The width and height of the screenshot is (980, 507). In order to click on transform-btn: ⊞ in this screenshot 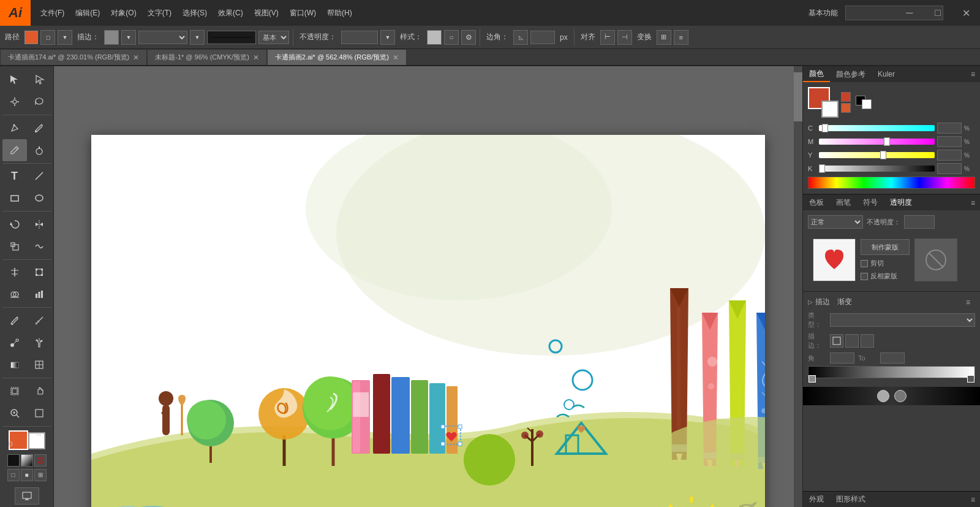, I will do `click(664, 37)`.